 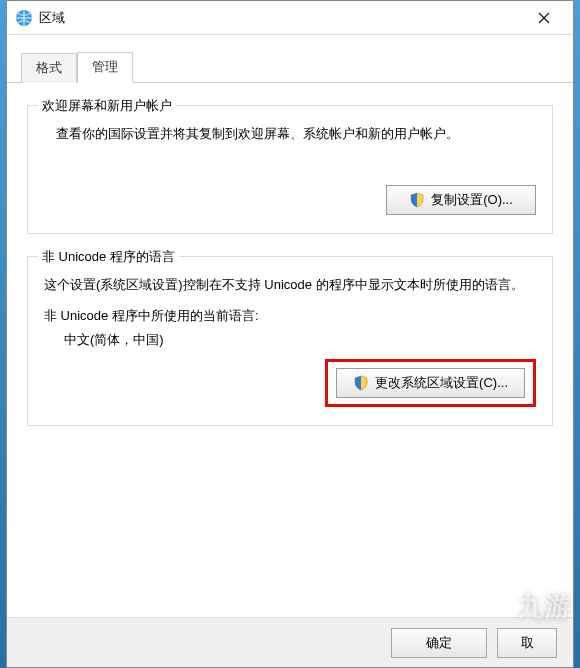 What do you see at coordinates (290, 59) in the screenshot?
I see `tab-row: 格式 管理` at bounding box center [290, 59].